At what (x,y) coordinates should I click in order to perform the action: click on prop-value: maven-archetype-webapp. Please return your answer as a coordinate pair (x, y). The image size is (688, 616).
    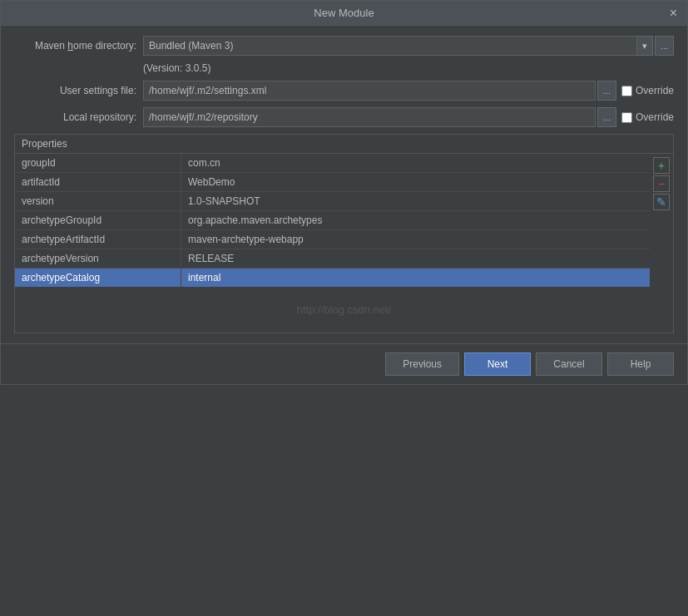
    Looking at the image, I should click on (416, 239).